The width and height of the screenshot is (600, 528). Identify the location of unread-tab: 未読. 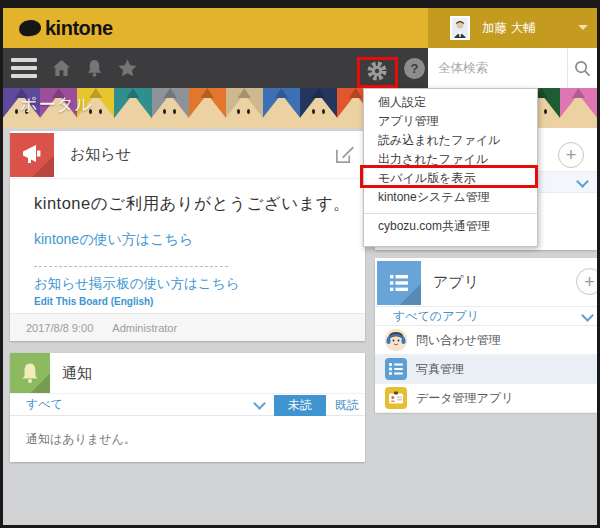
(300, 406).